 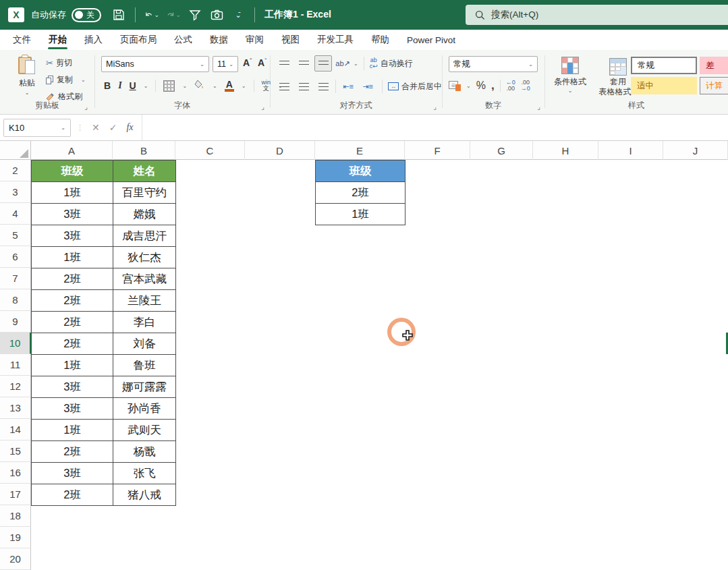 What do you see at coordinates (144, 171) in the screenshot?
I see `class-table-header: 姓名` at bounding box center [144, 171].